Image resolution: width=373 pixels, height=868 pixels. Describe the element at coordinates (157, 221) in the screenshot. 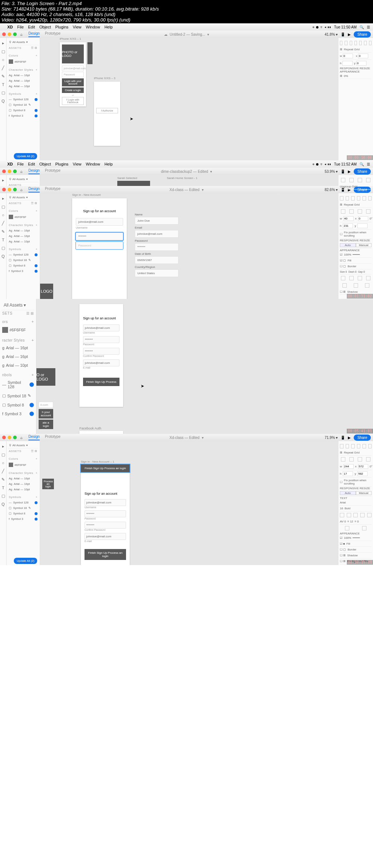

I see `name-field: John Doe` at that location.